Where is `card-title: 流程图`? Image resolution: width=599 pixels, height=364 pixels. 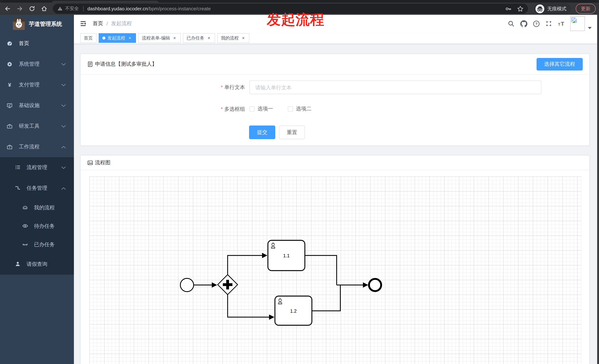
card-title: 流程图 is located at coordinates (99, 163).